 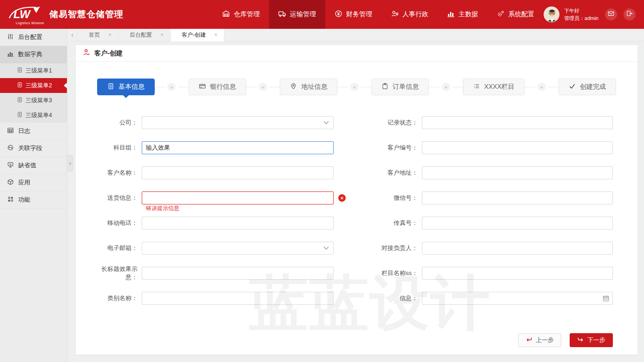 What do you see at coordinates (10, 148) in the screenshot?
I see `link-icon` at bounding box center [10, 148].